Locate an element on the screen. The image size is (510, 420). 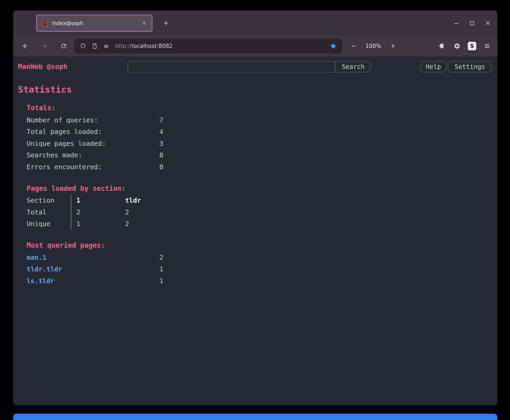
totals-list: Number of queries: 7 Total pages loaded:… is located at coordinates (262, 144).